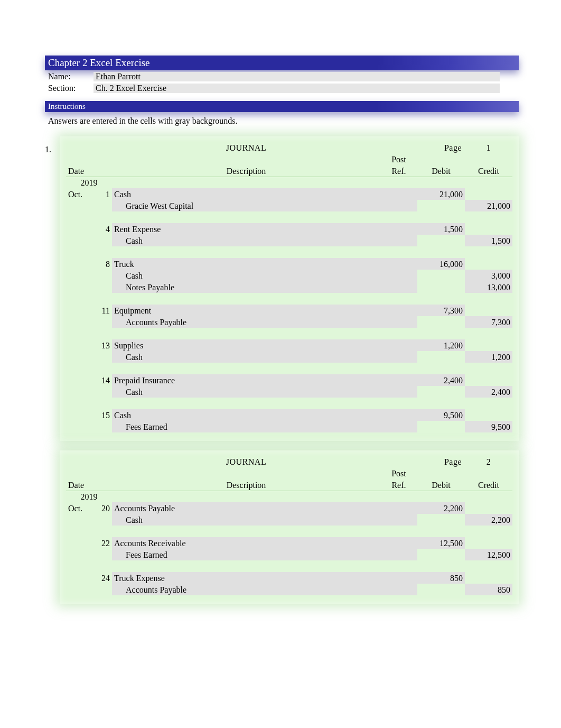  I want to click on entry-description: Notes Payable, so click(246, 287).